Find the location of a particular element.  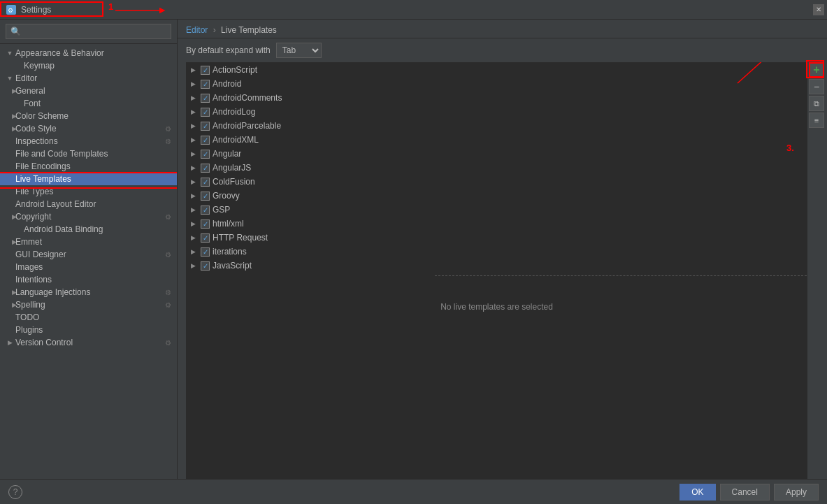

checkbox-androidxml is located at coordinates (206, 140).